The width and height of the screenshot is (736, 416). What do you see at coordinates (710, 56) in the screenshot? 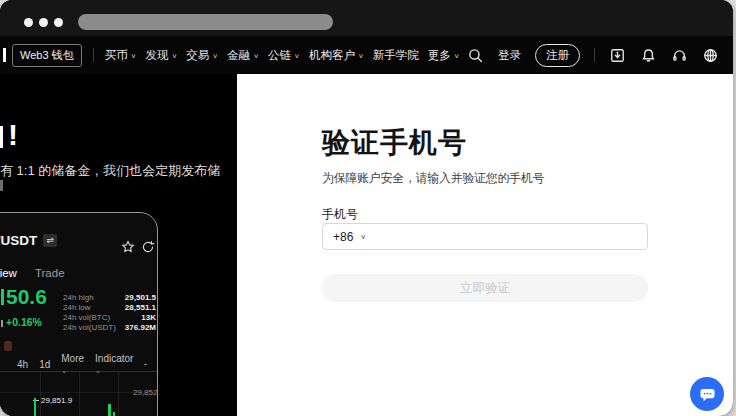
I see `language-globe-icon` at bounding box center [710, 56].